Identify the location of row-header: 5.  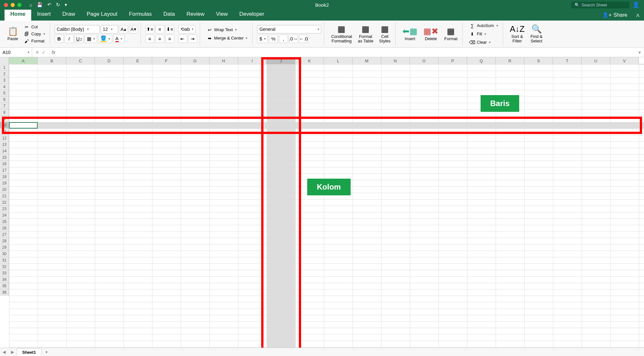
(5, 93).